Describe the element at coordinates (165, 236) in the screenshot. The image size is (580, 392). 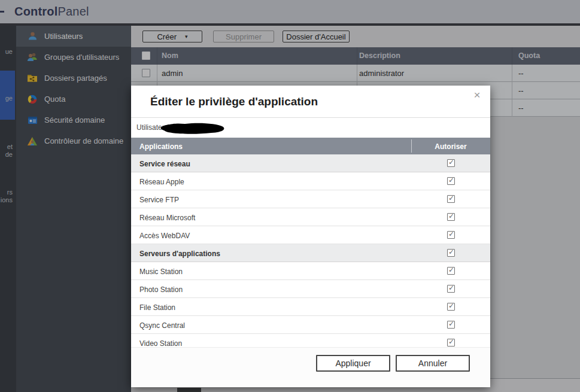
I see `app-label: Accès WebDAV` at that location.